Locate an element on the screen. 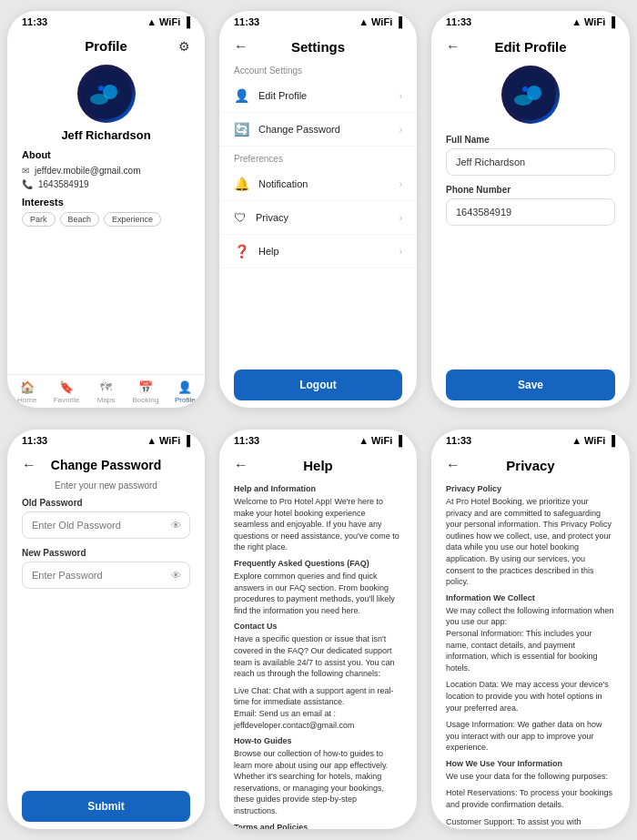  status-icons: ▲ WiFi ▐ is located at coordinates (380, 22).